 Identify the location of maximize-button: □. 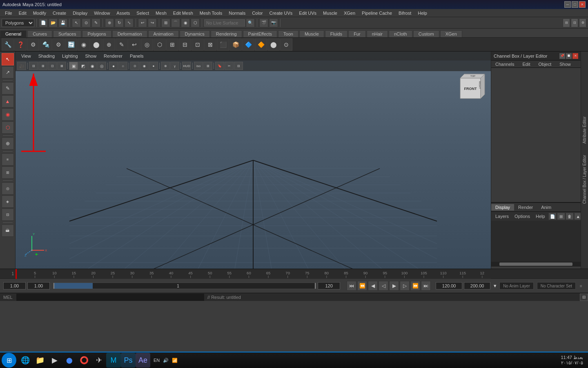
(575, 4).